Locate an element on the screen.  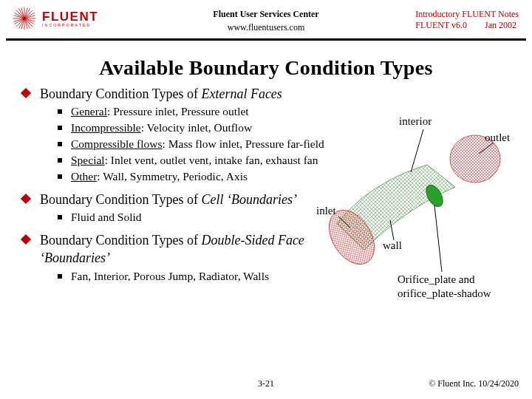
copyright: © Fluent Inc. 10/24/2020 is located at coordinates (474, 384).